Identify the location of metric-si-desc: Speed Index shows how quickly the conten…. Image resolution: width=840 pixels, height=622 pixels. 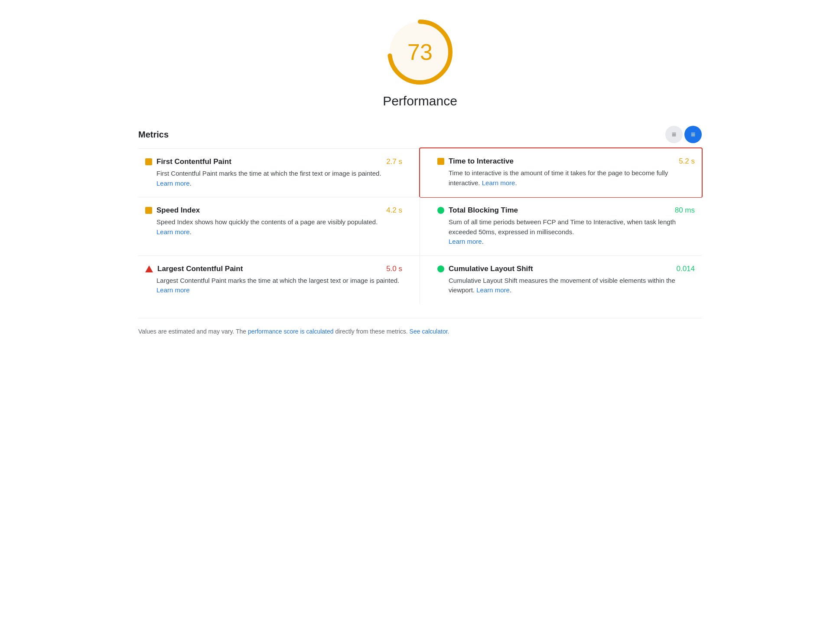
(274, 227).